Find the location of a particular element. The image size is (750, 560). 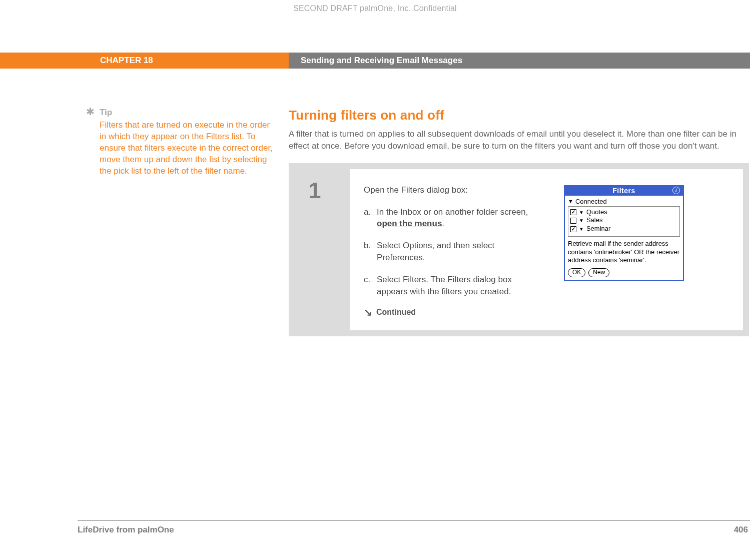

connected-dropdown: ▼ Connected is located at coordinates (624, 201).